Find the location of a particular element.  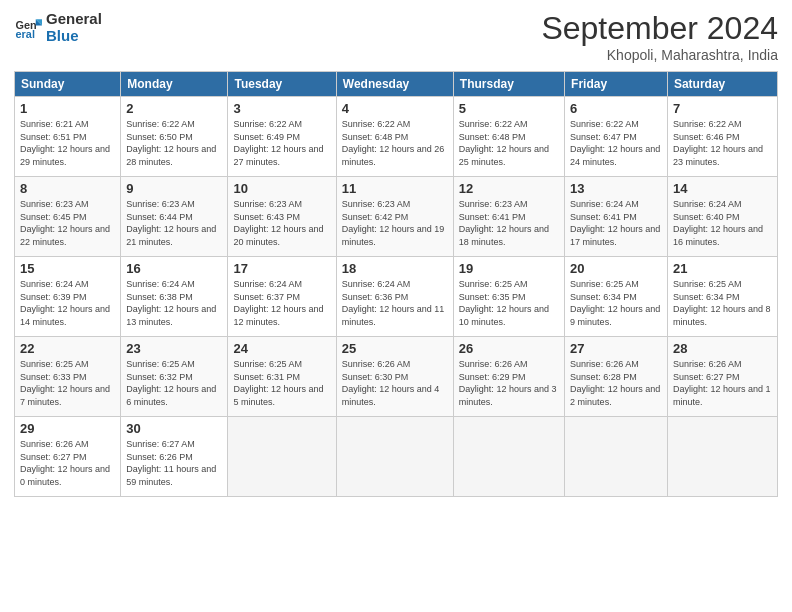

location-subtitle: Khopoli, Maharashtra, India is located at coordinates (660, 55).